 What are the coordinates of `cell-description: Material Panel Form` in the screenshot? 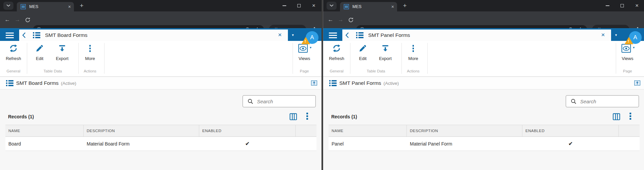 It's located at (465, 144).